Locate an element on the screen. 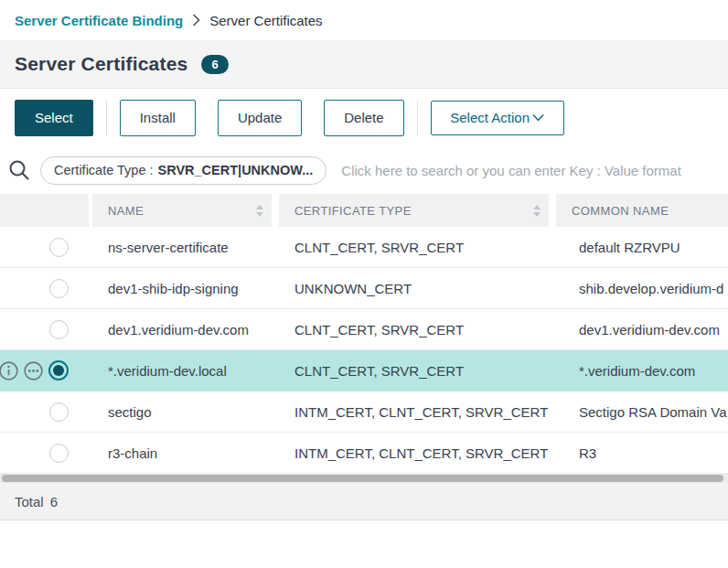 The width and height of the screenshot is (728, 568). horizontal-scrollbar is located at coordinates (364, 478).